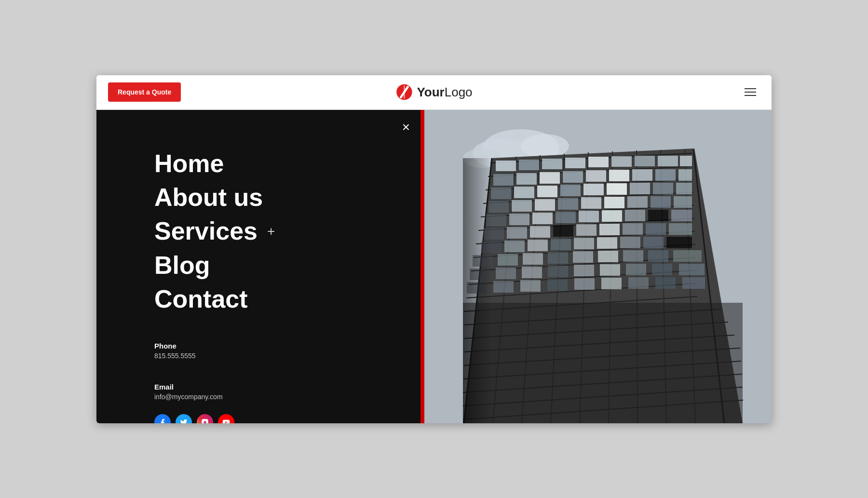 This screenshot has width=868, height=498. What do you see at coordinates (406, 127) in the screenshot?
I see `close-nav-button: ×` at bounding box center [406, 127].